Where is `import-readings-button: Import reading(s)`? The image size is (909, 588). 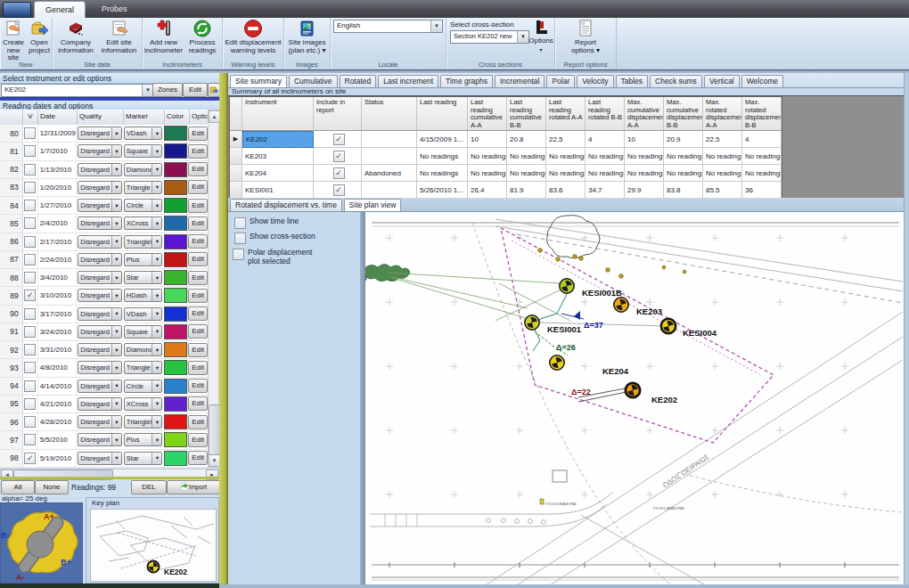 import-readings-button: Import reading(s) is located at coordinates (193, 487).